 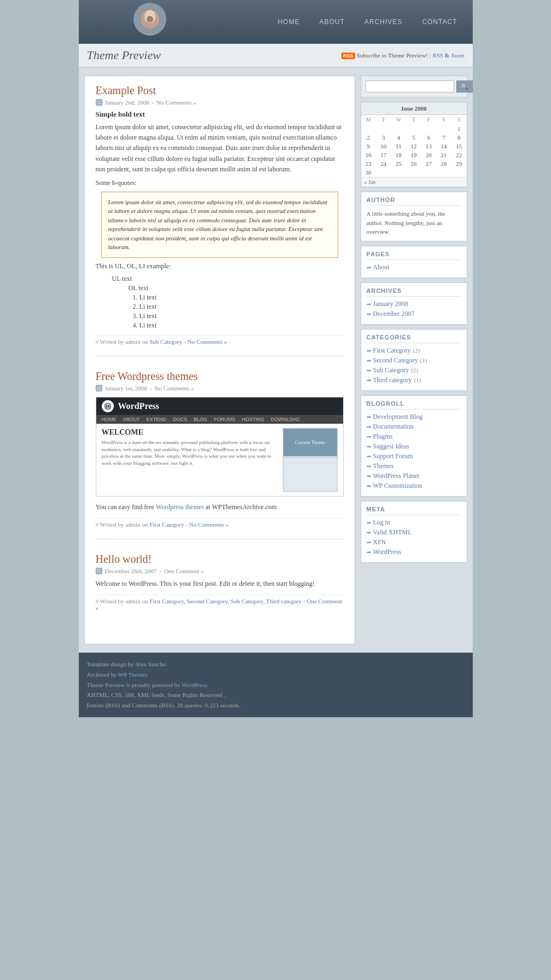 What do you see at coordinates (151, 388) in the screenshot?
I see `post-dash-2: -` at bounding box center [151, 388].